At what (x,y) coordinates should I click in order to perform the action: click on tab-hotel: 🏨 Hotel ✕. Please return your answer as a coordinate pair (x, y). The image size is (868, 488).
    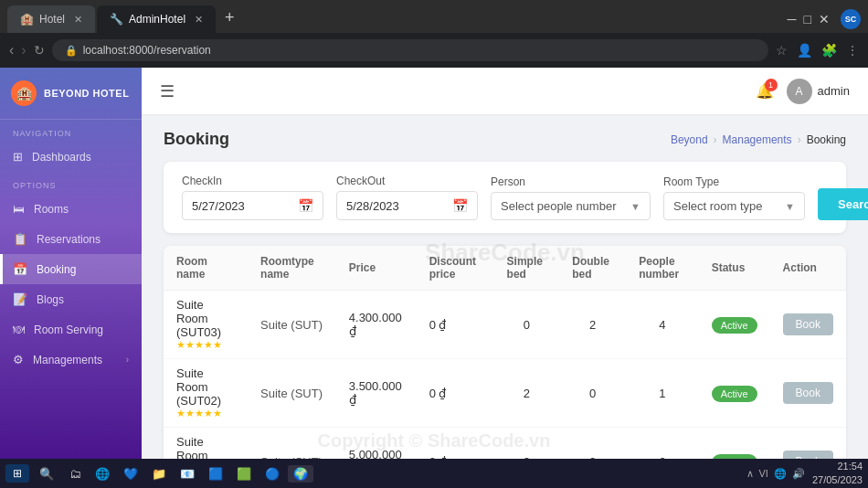
    Looking at the image, I should click on (51, 19).